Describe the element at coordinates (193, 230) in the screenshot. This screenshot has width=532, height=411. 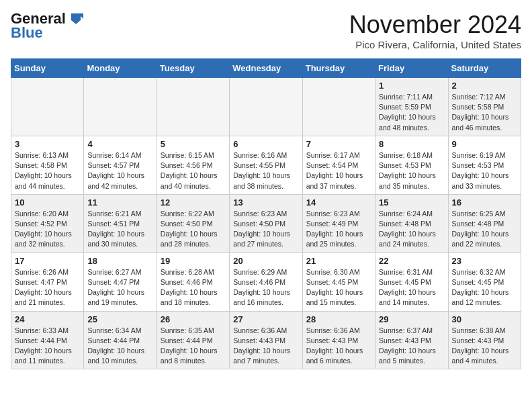
I see `day-info: Sunrise: 6:22 AM Sunset: 4:50 PM Dayligh…` at that location.